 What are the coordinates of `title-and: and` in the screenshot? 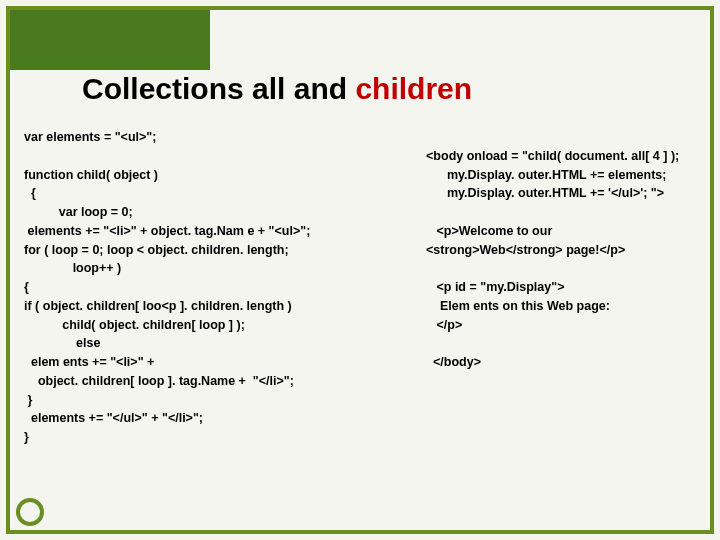 It's located at (320, 88).